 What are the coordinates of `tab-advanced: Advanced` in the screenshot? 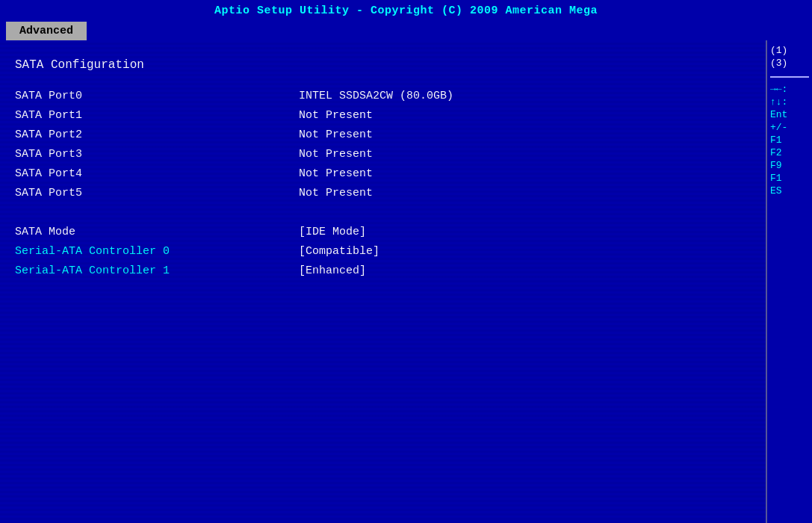 It's located at (46, 31).